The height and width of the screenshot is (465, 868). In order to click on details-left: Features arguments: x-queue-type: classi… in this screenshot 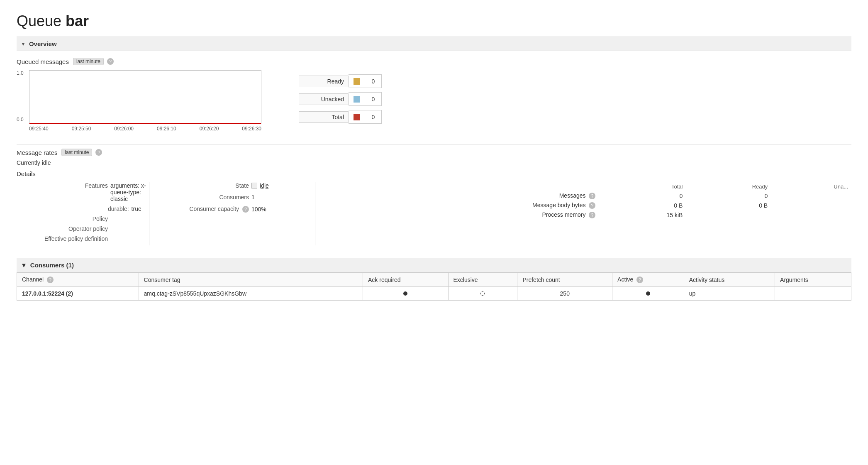, I will do `click(83, 214)`.